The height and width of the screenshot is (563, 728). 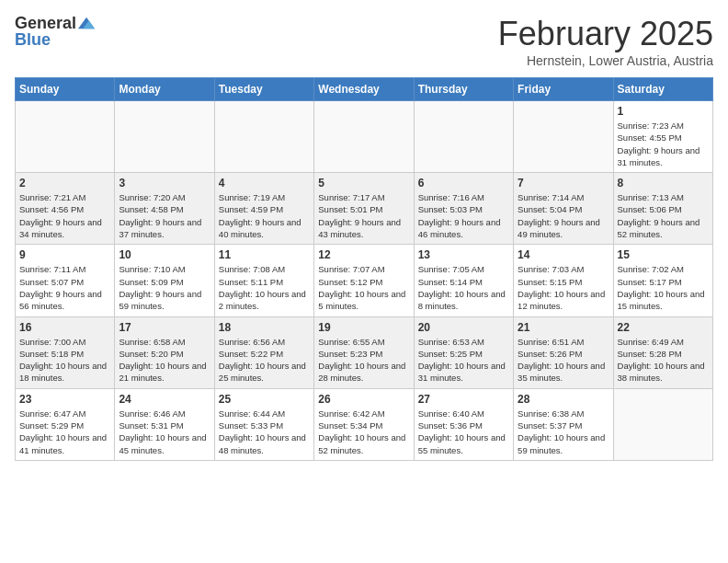 I want to click on weekday-header-friday: Friday, so click(x=563, y=90).